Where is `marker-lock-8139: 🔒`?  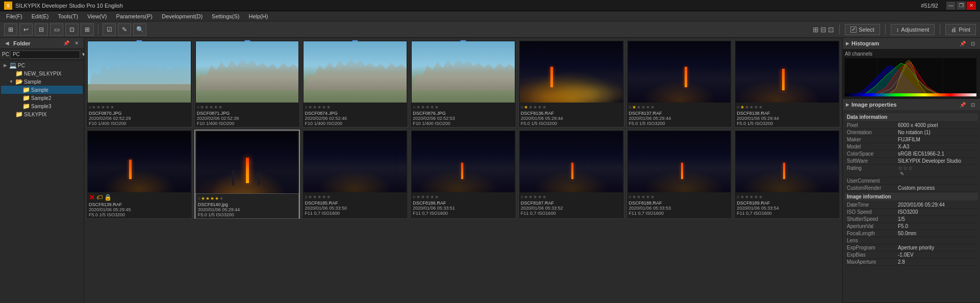
marker-lock-8139: 🔒 is located at coordinates (108, 197).